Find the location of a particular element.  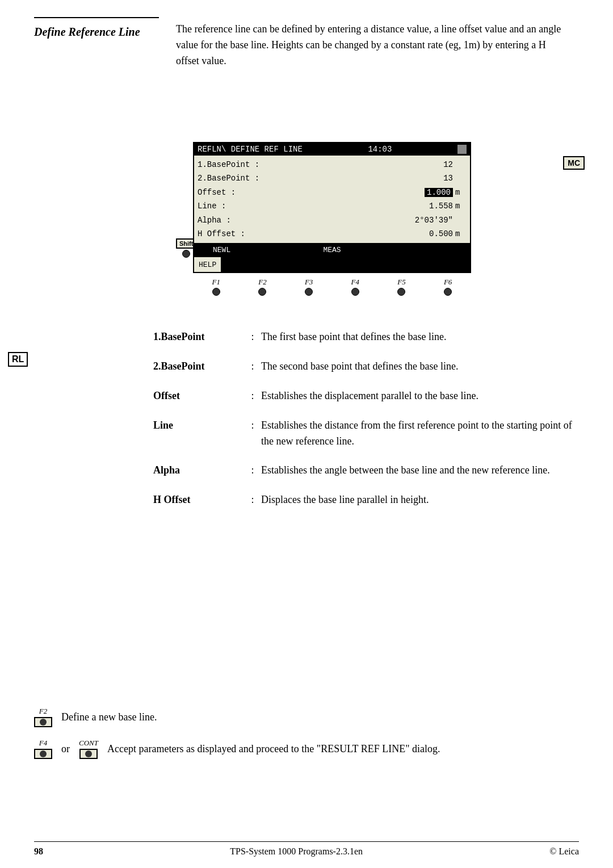

top-rule is located at coordinates (96, 18).